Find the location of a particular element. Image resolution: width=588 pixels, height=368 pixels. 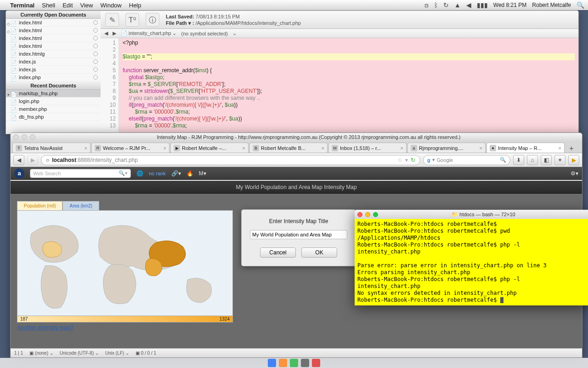

tool-mail-icon: M▾ is located at coordinates (203, 173).